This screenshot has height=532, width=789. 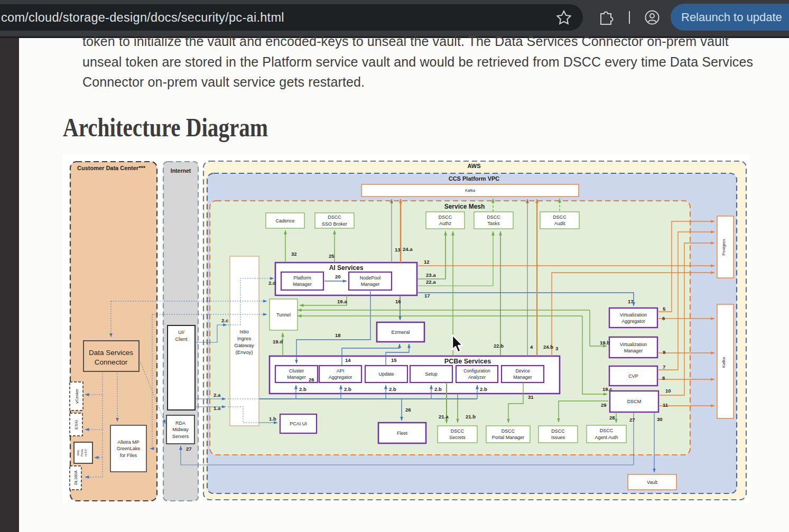 I want to click on svg-text: Internet, so click(x=181, y=171).